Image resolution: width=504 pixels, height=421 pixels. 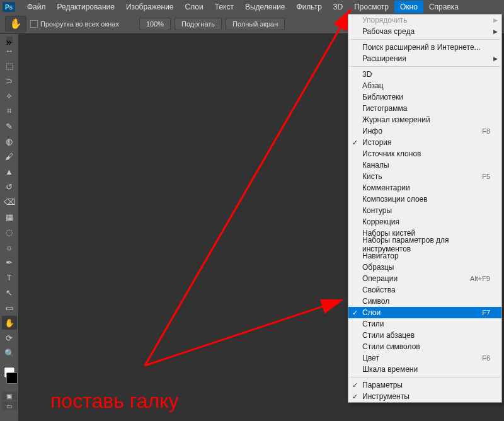 I want to click on menu-file: Файл, so click(x=37, y=7).